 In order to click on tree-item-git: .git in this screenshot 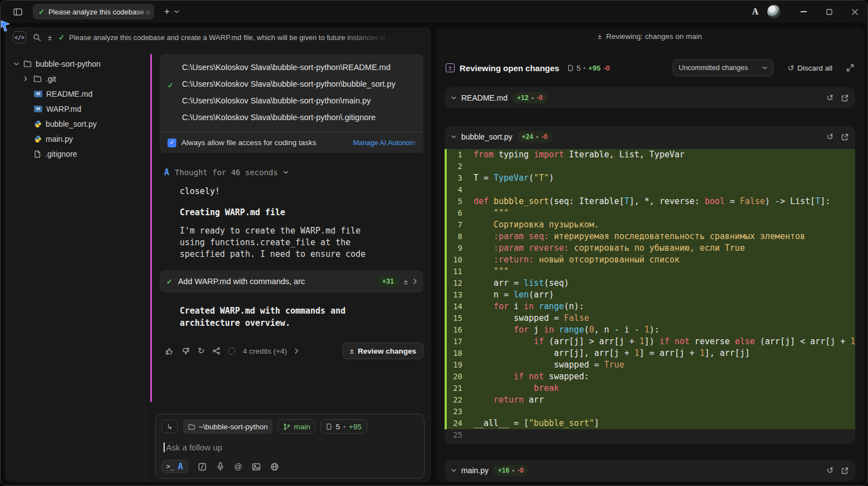, I will do `click(75, 79)`.